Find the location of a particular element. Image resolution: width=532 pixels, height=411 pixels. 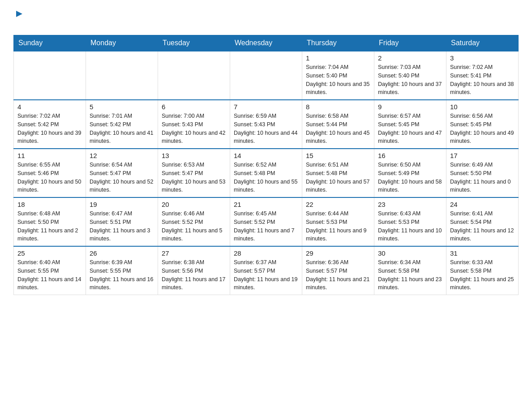

day-number: 26 is located at coordinates (122, 253).